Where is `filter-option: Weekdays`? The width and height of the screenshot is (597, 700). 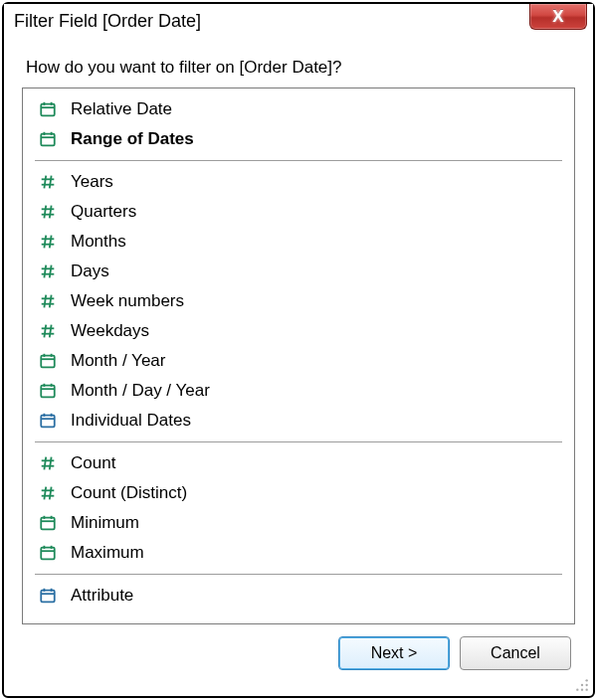
filter-option: Weekdays is located at coordinates (298, 331).